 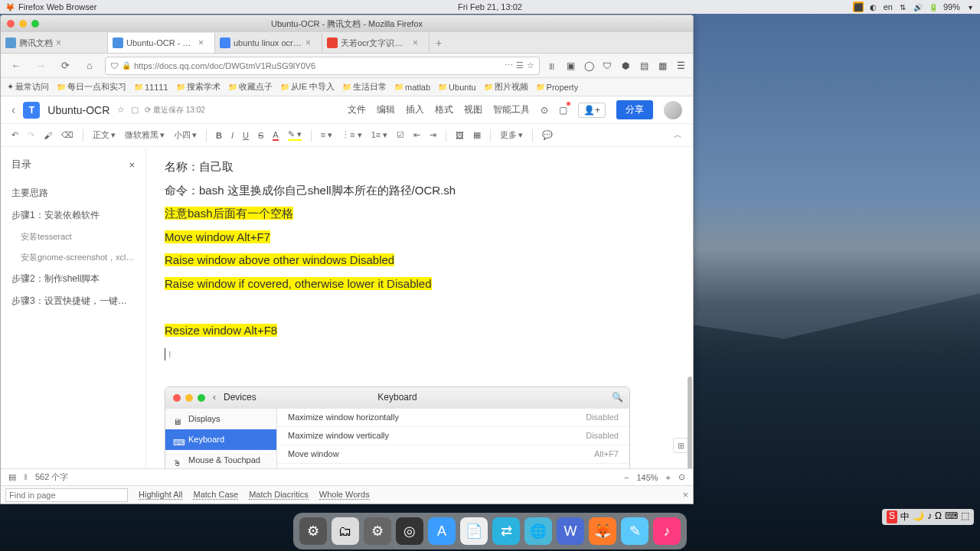 I want to click on sidebar-icon: ▣, so click(x=570, y=66).